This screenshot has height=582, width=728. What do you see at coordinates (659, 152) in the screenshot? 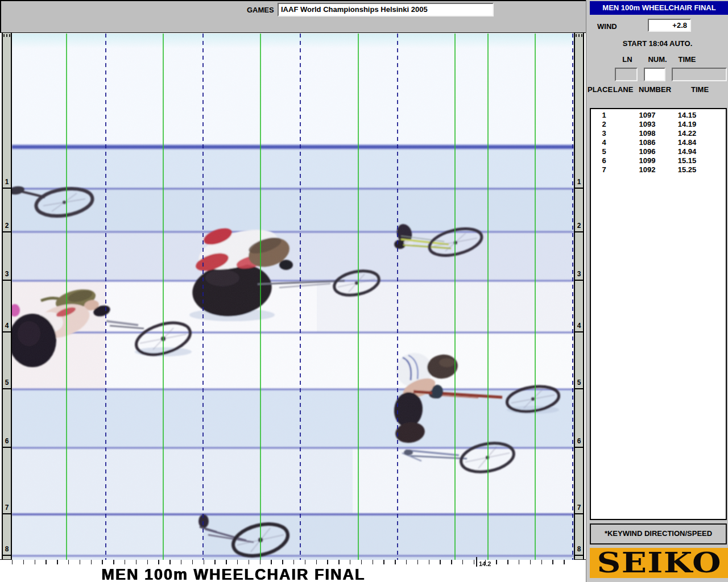
I see `result-row: 5 1096 14.94` at bounding box center [659, 152].